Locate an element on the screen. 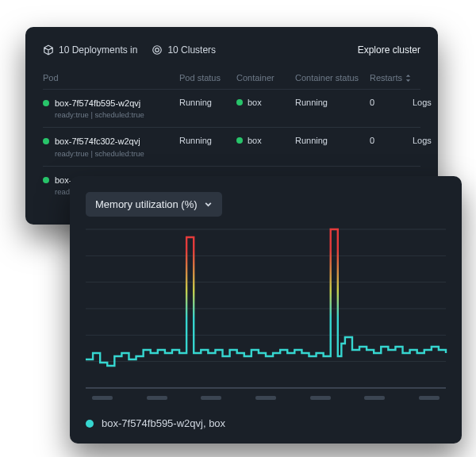 The width and height of the screenshot is (476, 457). cube-icon is located at coordinates (48, 50).